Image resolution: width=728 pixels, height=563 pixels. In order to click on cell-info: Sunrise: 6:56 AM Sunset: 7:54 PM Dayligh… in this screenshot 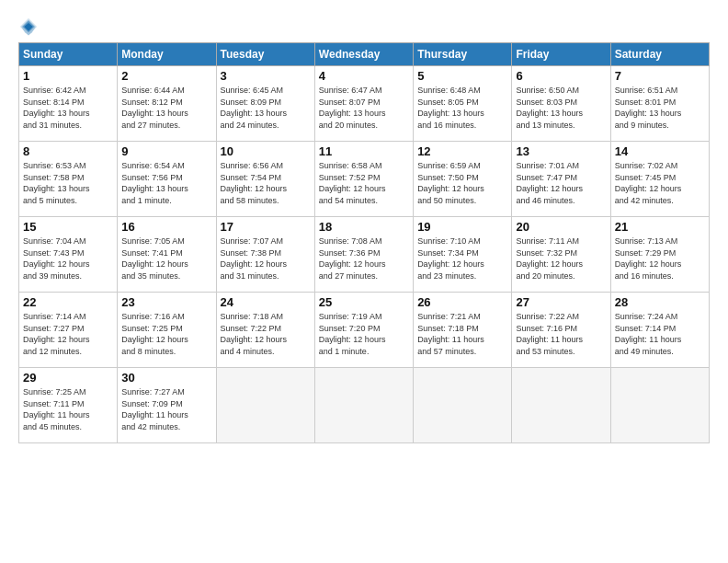, I will do `click(266, 183)`.